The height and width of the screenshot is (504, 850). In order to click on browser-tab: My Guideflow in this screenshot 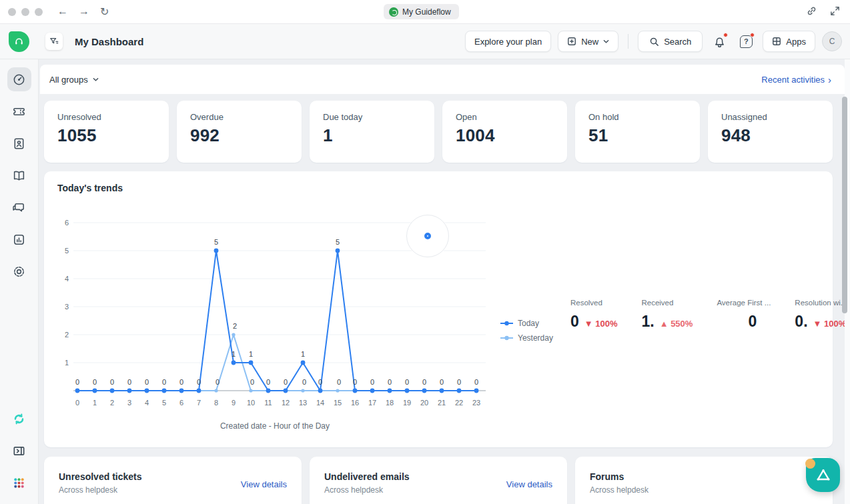, I will do `click(422, 12)`.